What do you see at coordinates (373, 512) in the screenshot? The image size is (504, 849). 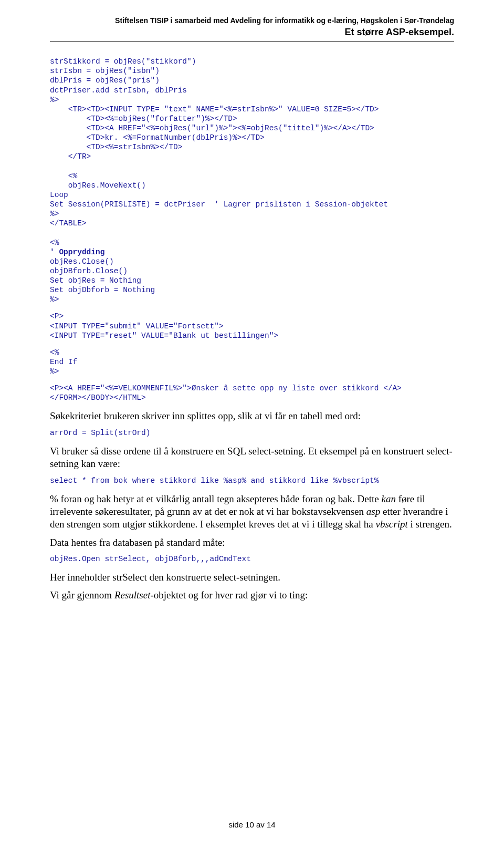 I see `text-run-italic: asp` at bounding box center [373, 512].